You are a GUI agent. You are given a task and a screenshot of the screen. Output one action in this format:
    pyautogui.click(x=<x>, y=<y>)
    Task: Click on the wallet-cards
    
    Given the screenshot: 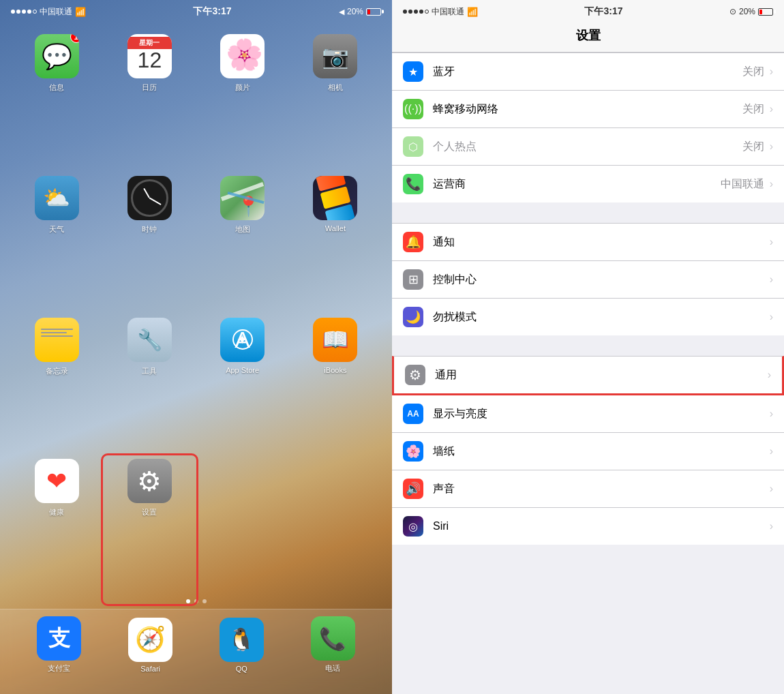 What is the action you would take?
    pyautogui.click(x=335, y=198)
    